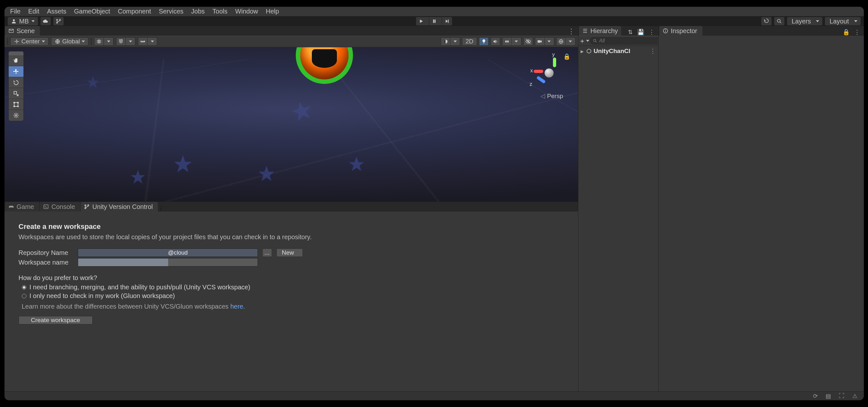 This screenshot has height=407, width=868. I want to click on scene-fx, so click(507, 41).